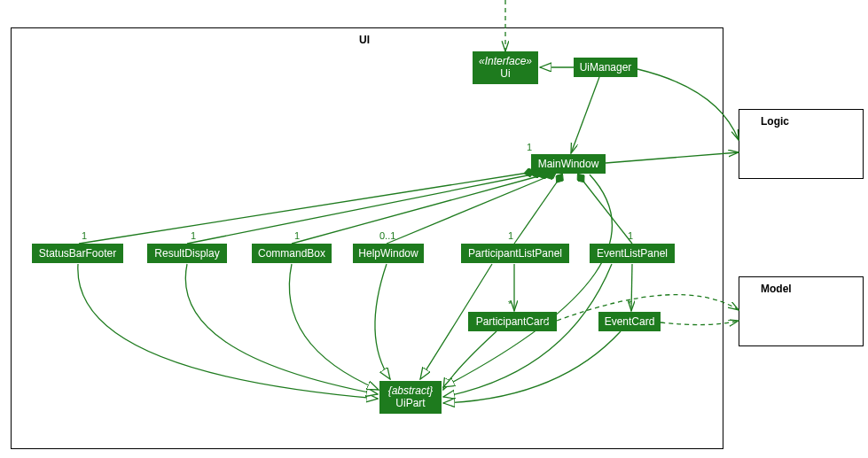  I want to click on mult-resultdisplay: 1, so click(193, 236).